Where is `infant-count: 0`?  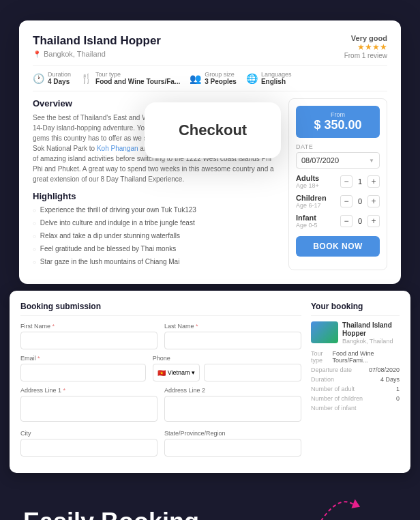
infant-count: 0 is located at coordinates (360, 221).